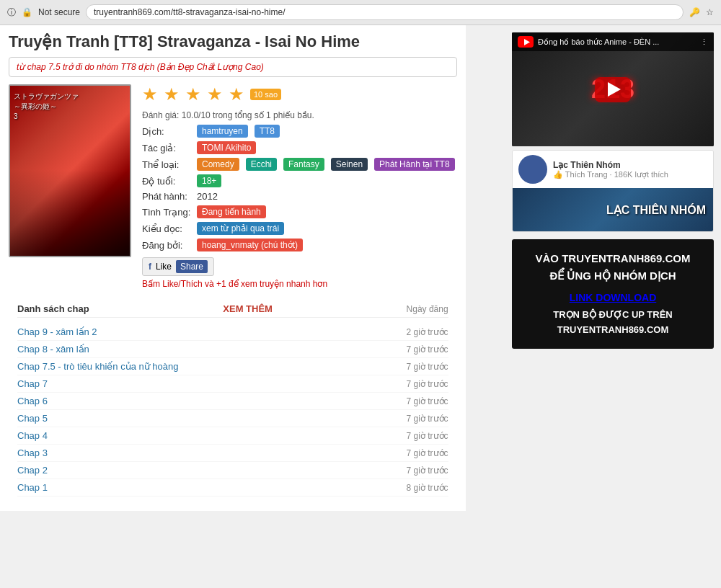 The image size is (721, 588). I want to click on lock-icon: 🔒, so click(27, 12).